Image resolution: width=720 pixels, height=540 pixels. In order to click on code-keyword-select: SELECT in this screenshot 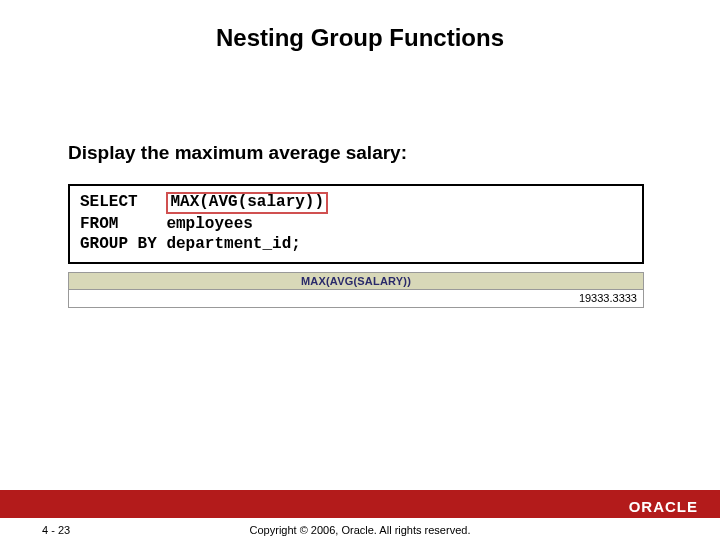, I will do `click(123, 202)`.